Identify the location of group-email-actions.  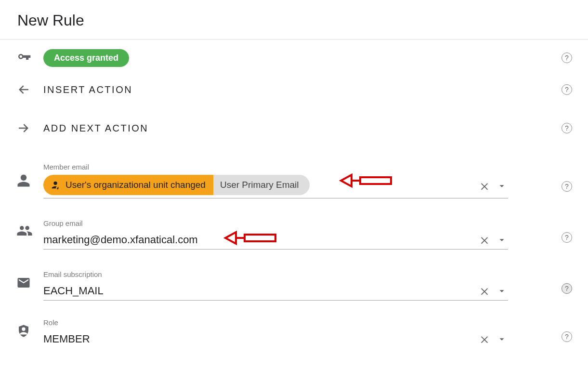
(494, 240).